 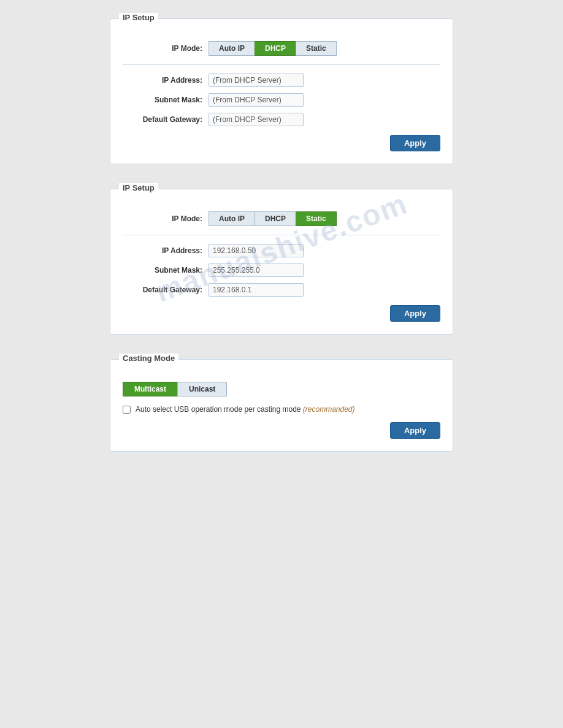 What do you see at coordinates (202, 389) in the screenshot?
I see `unicast-btn: Unicast` at bounding box center [202, 389].